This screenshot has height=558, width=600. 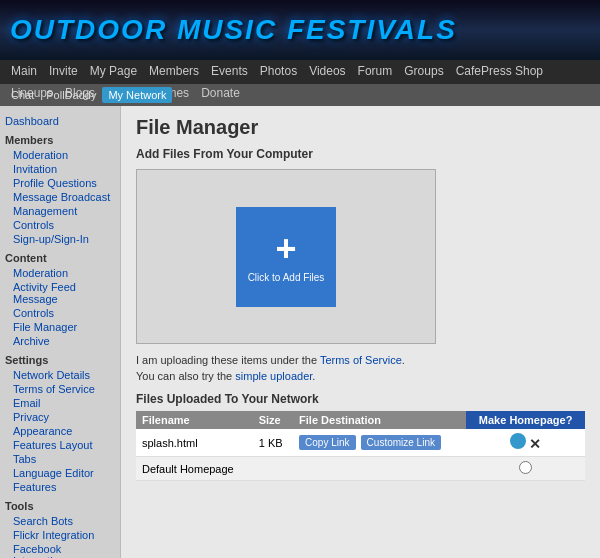 I want to click on sidebar-link-privacy: Privacy, so click(x=64, y=417).